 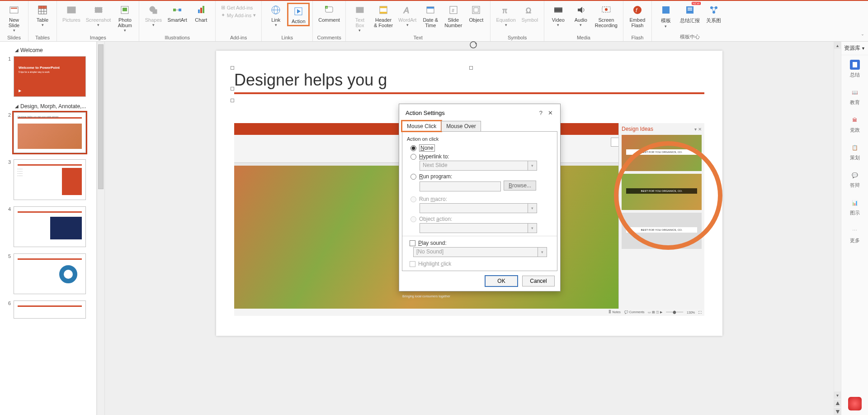 What do you see at coordinates (434, 21) in the screenshot?
I see `ribbon: New Slide ▾ Slides Table ▾ Tables Pictur…` at bounding box center [434, 21].